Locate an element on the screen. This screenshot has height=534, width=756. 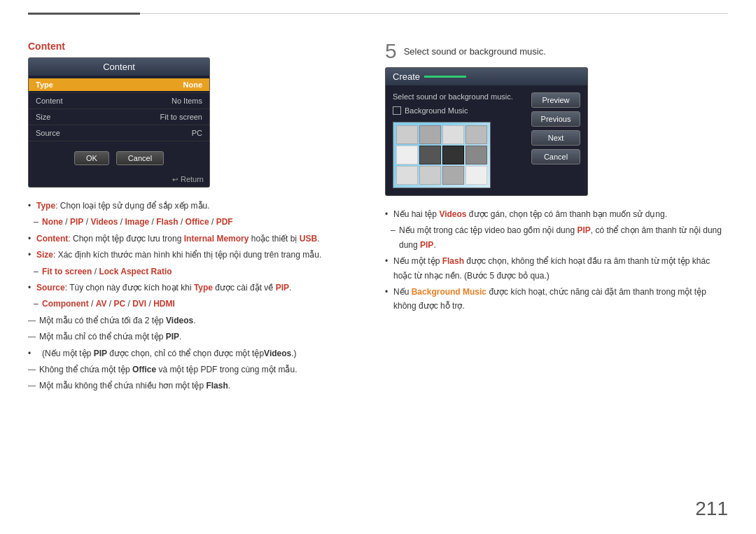
opt-component: Component is located at coordinates (66, 304).